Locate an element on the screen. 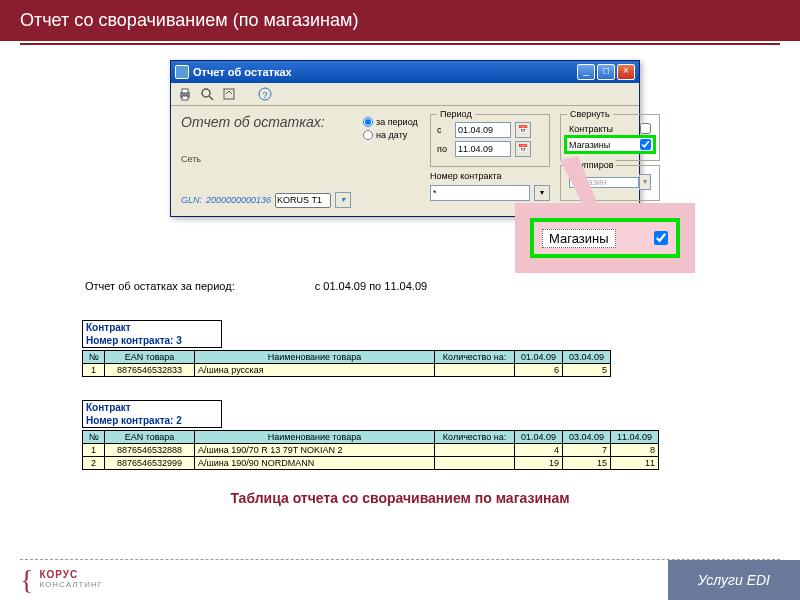  footer: { КОРУС КОНСАЛТИНГ Услуги EDI is located at coordinates (400, 580).